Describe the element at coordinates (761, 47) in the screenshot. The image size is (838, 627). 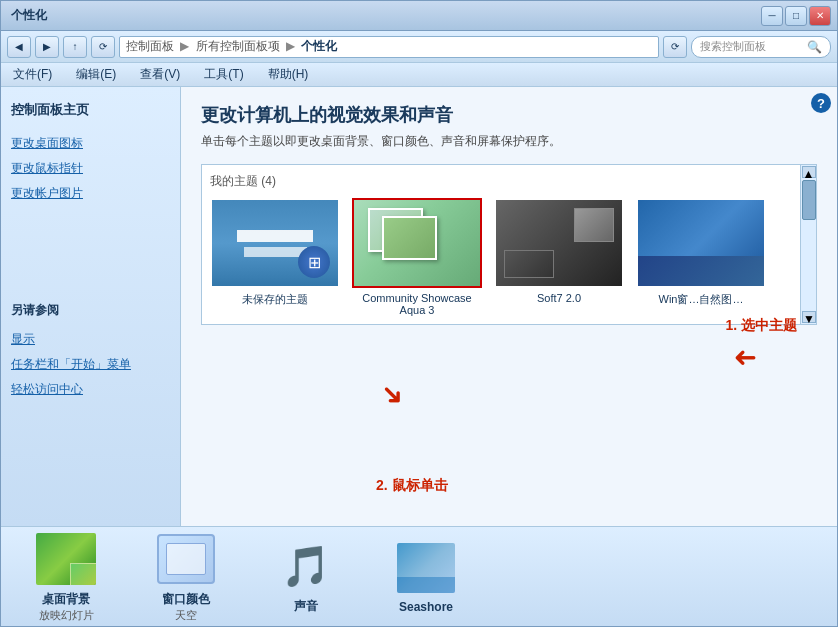
I see `search-box: 搜索控制面板 🔍` at that location.